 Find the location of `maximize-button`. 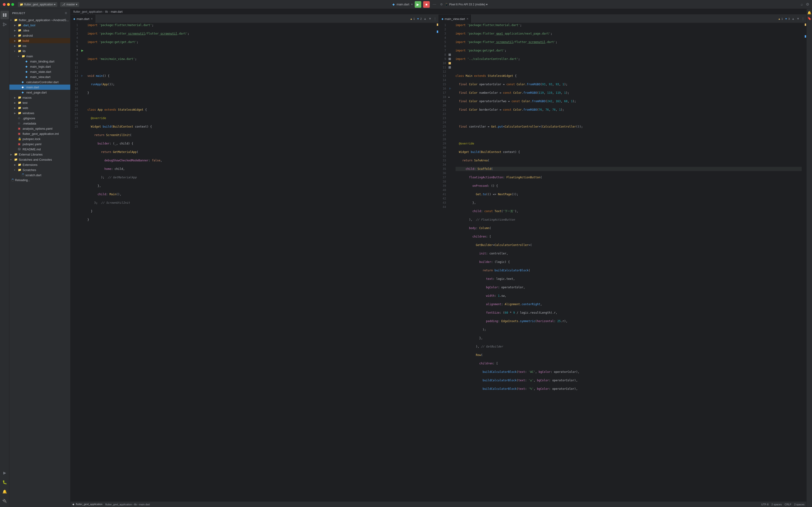

maximize-button is located at coordinates (13, 5).